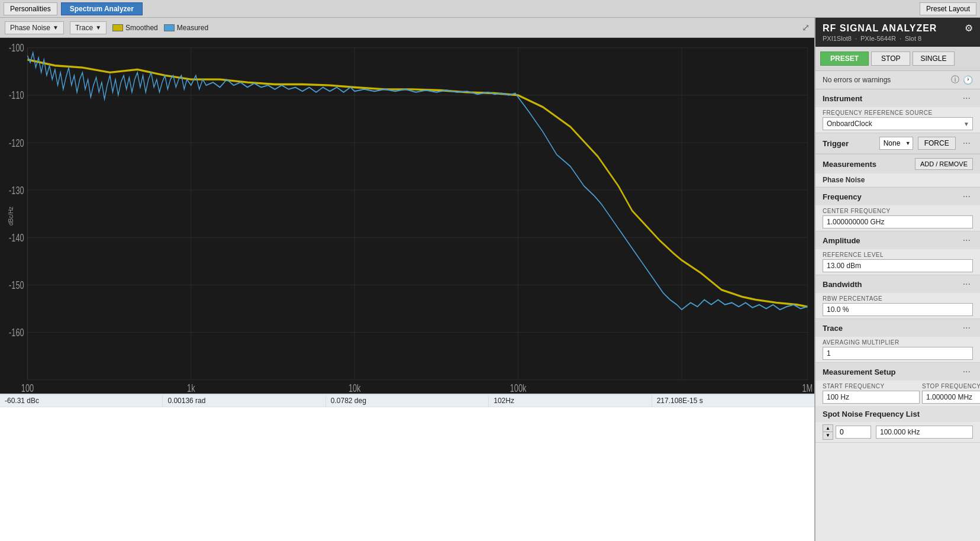 This screenshot has width=980, height=541. I want to click on trigger-select: None PFI0 PFI1, so click(896, 143).